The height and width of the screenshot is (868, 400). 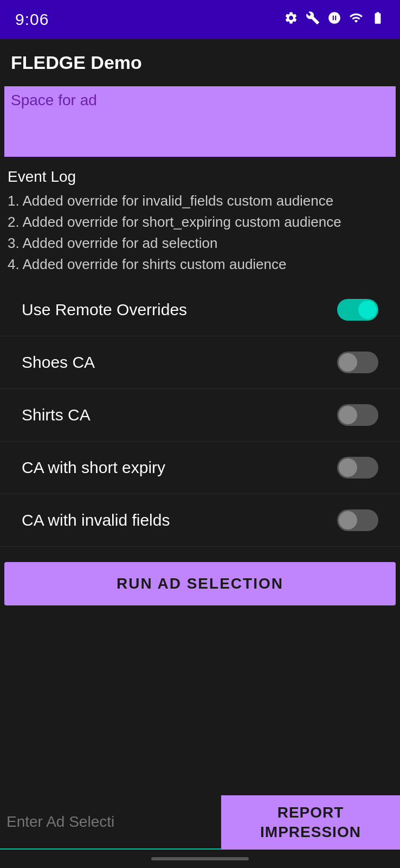 I want to click on event-log: Event Log 1. Added override for invalid_…, so click(x=200, y=218).